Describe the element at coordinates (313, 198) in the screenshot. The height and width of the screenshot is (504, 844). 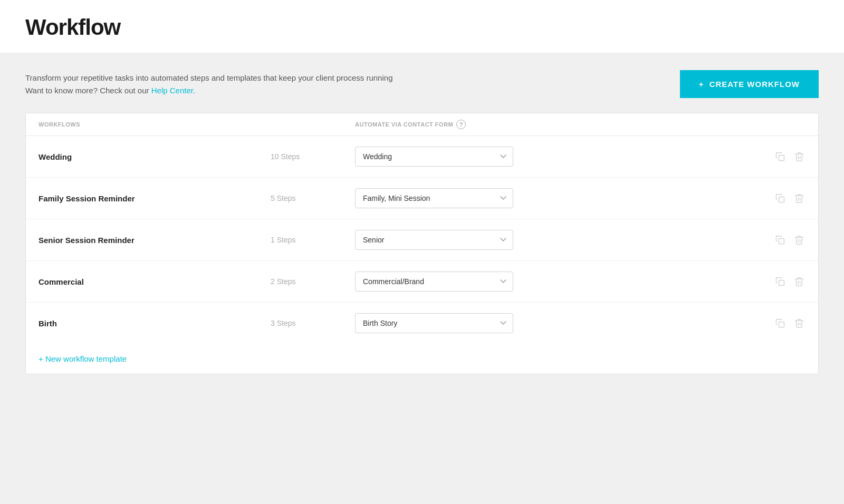
I see `workflow-steps: 5 Steps` at that location.